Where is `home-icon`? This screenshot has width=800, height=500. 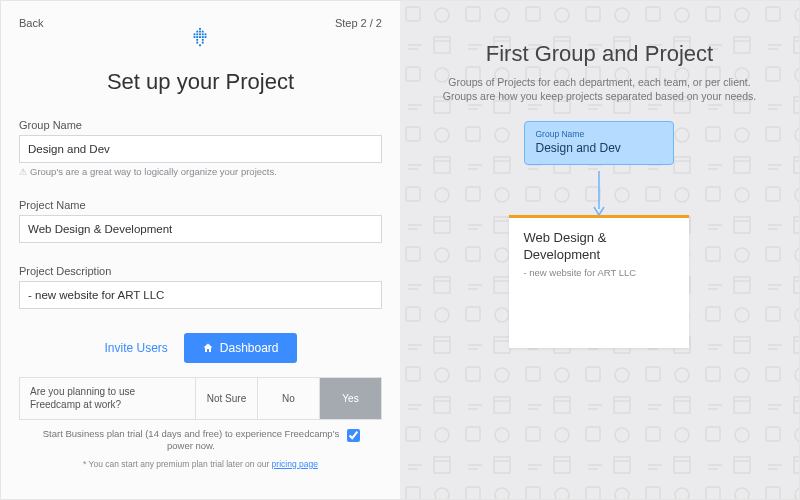
home-icon is located at coordinates (208, 348).